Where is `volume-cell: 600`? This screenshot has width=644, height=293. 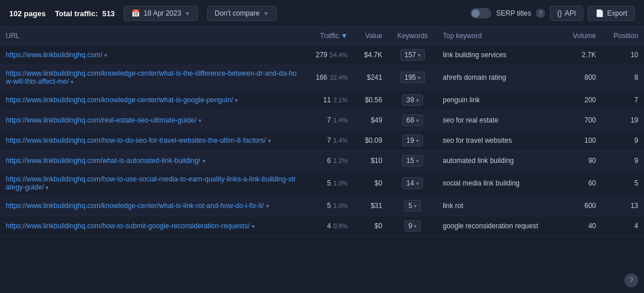
volume-cell: 600 is located at coordinates (582, 206).